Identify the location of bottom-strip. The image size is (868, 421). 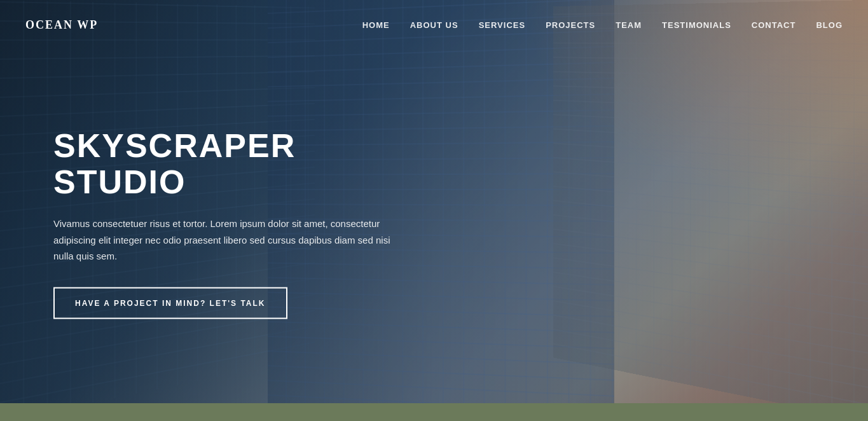
(434, 412).